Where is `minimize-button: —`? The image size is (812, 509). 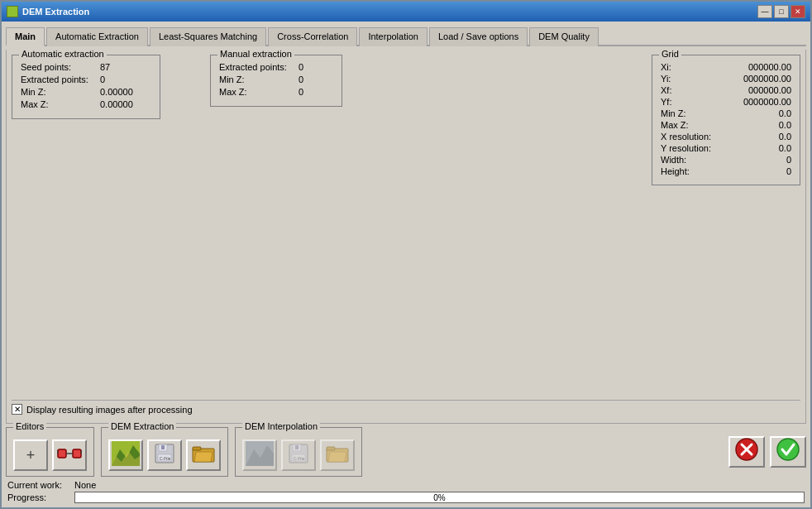
minimize-button: — is located at coordinates (765, 12).